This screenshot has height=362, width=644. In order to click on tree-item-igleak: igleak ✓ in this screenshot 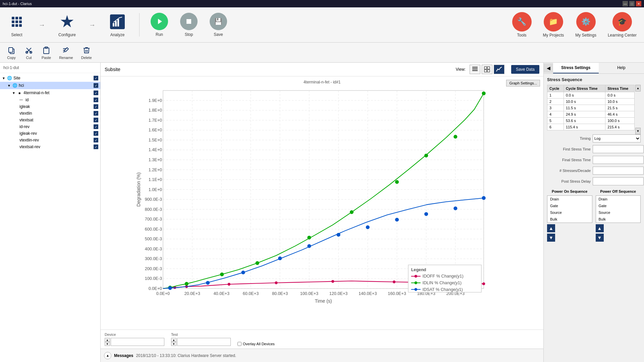, I will do `click(50, 107)`.